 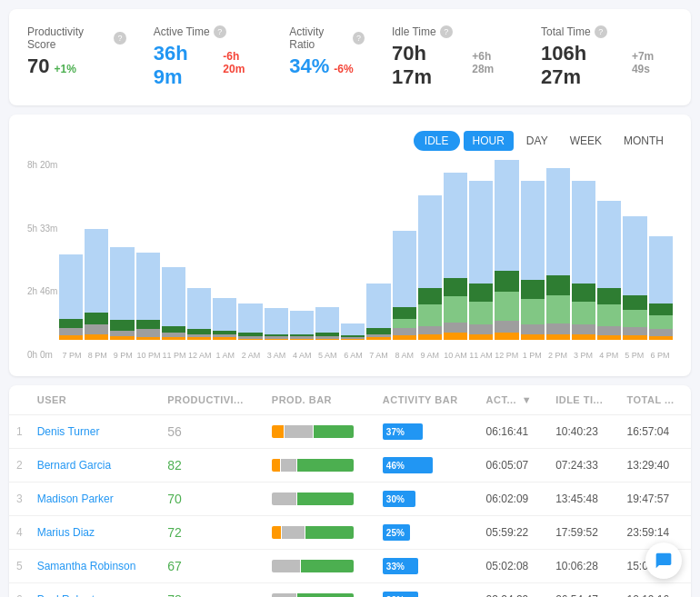 I want to click on x-axis: 7 PM8 PM9 PM10 PM11 PM12 AM1 AM2 AM3 AM4…, so click(x=365, y=355).